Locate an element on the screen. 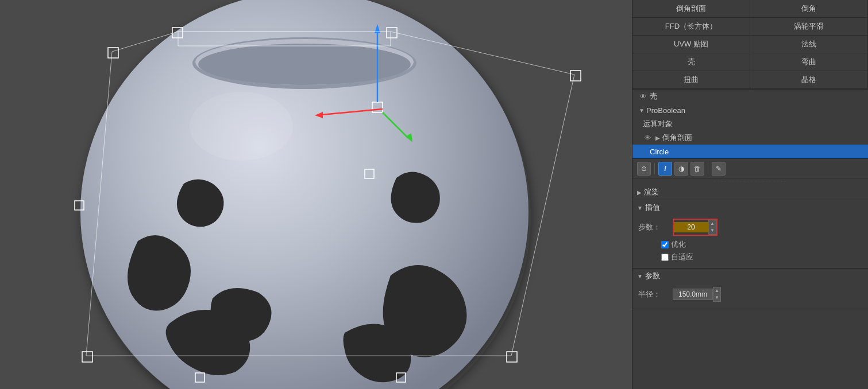 The height and width of the screenshot is (389, 868). modifier-list-icon: I is located at coordinates (665, 169).